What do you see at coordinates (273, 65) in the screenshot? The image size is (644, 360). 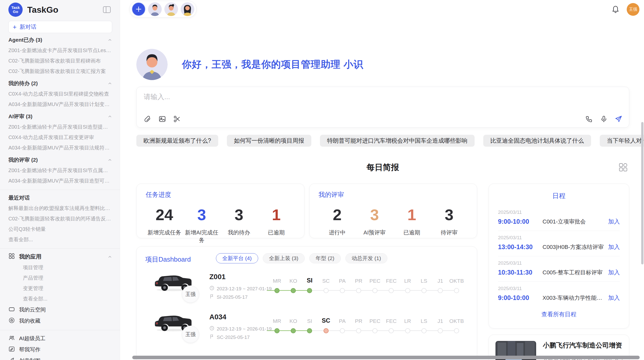 I see `greeting-text: 你好，王强，我是你的项目管理助理 小识` at bounding box center [273, 65].